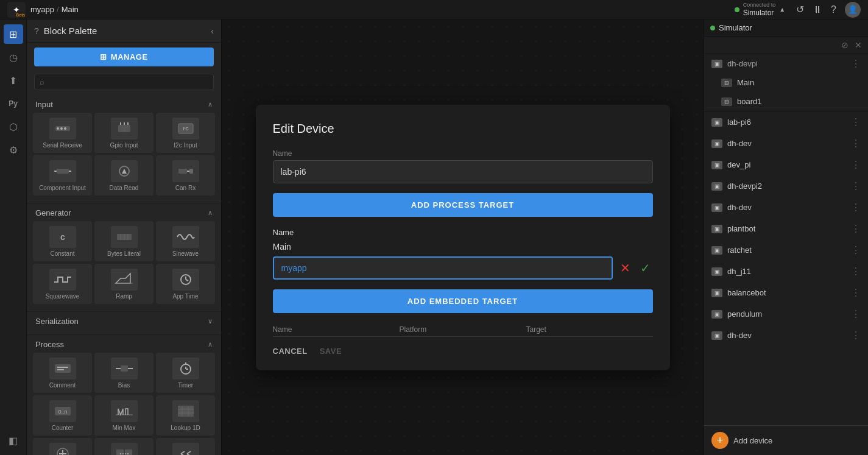  What do you see at coordinates (13, 34) in the screenshot?
I see `rail-blocks-icon: ⊞` at bounding box center [13, 34].